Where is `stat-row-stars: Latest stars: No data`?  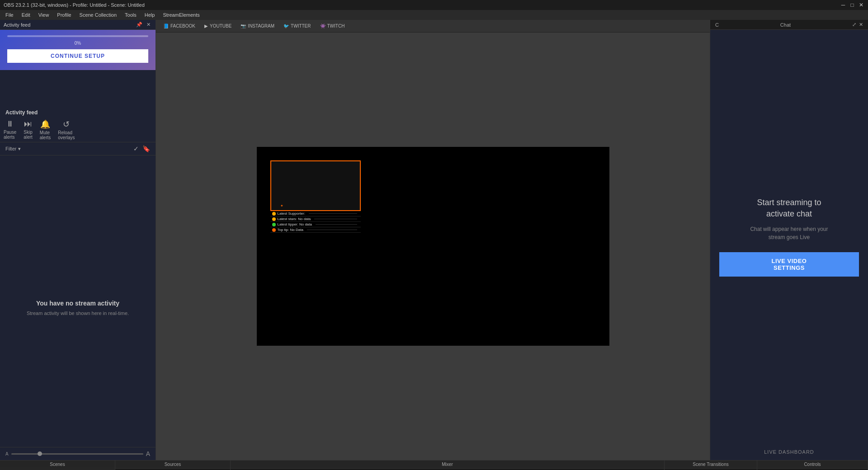
stat-row-stars: Latest stars: No data is located at coordinates (316, 219).